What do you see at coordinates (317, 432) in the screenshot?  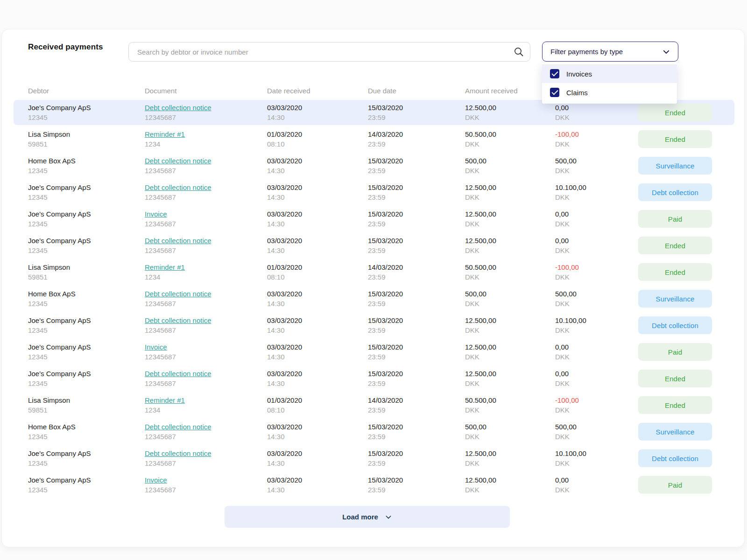 I see `date-received-cell: 03/03/2020 14:30` at bounding box center [317, 432].